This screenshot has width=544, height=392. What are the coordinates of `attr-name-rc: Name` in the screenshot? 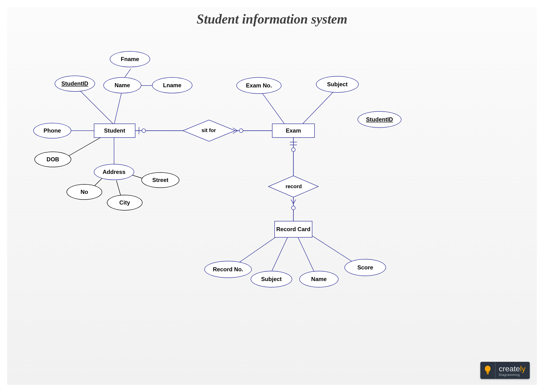 It's located at (319, 279).